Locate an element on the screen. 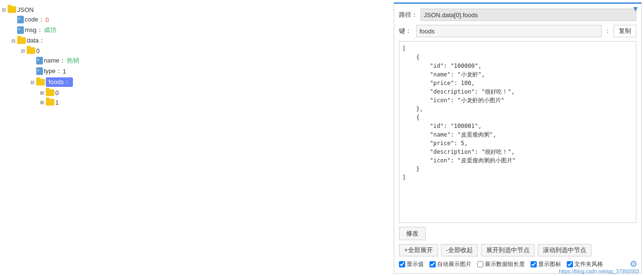 The height and width of the screenshot is (276, 644). type-tree-node: · type： 1 is located at coordinates (211, 71).